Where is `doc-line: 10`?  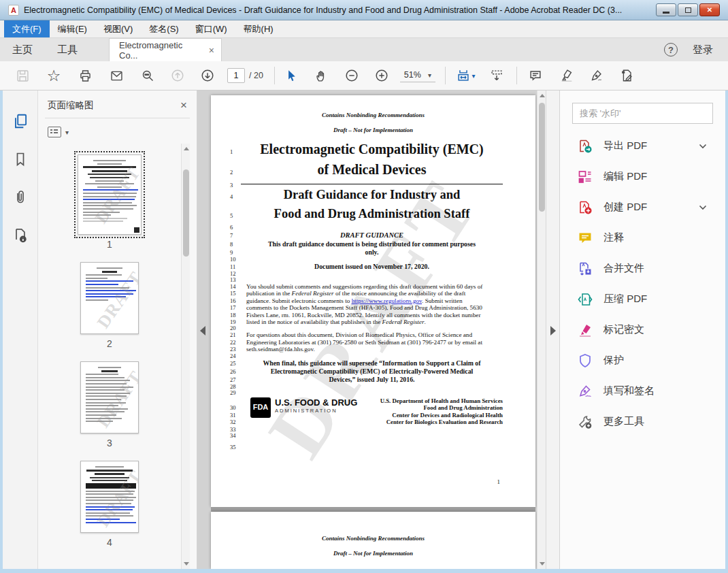 doc-line: 10 is located at coordinates (363, 260).